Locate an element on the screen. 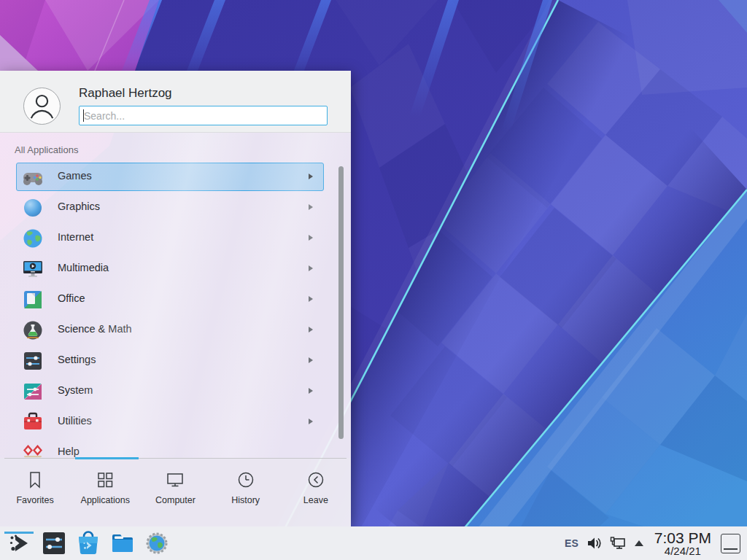 This screenshot has width=747, height=560. clock-time: 7:03 PM is located at coordinates (683, 538).